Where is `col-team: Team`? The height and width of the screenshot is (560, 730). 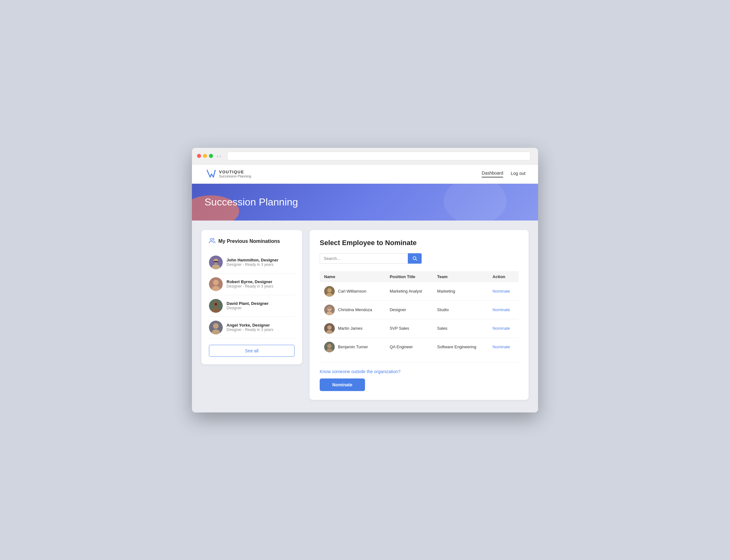
col-team: Team is located at coordinates (460, 277).